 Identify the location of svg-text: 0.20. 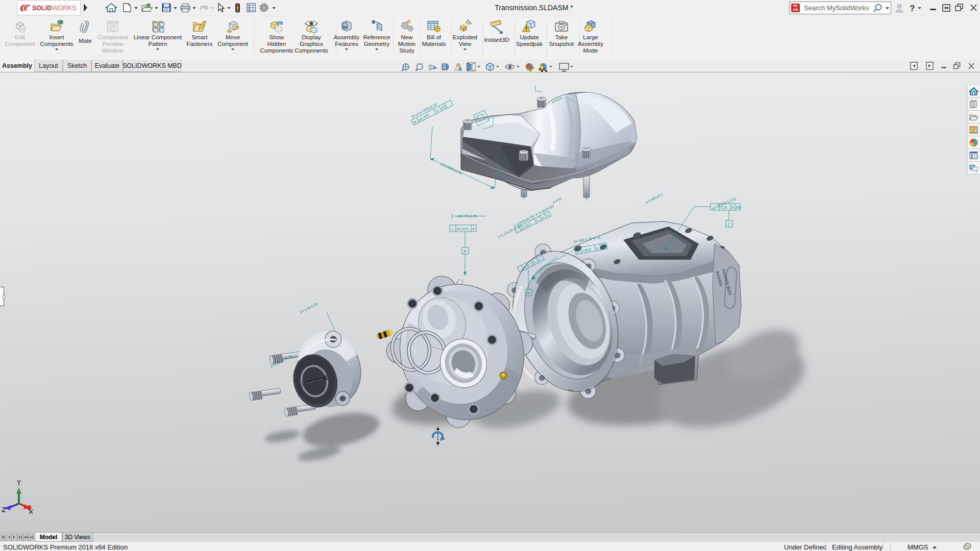
(724, 207).